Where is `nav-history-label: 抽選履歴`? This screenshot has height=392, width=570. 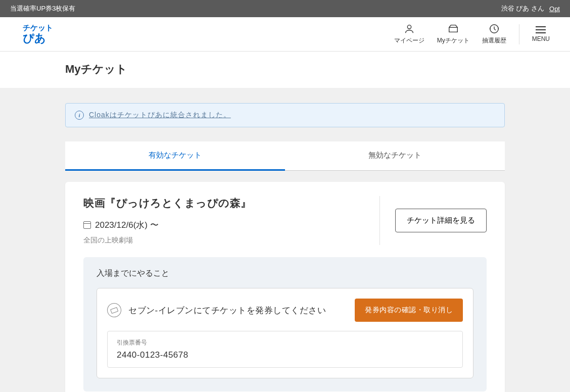
nav-history-label: 抽選履歴 is located at coordinates (494, 40).